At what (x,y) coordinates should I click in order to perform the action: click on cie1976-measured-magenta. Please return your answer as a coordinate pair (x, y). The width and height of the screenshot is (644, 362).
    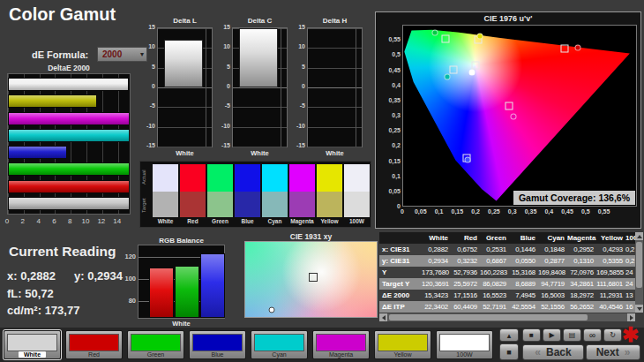
    Looking at the image, I should click on (513, 117).